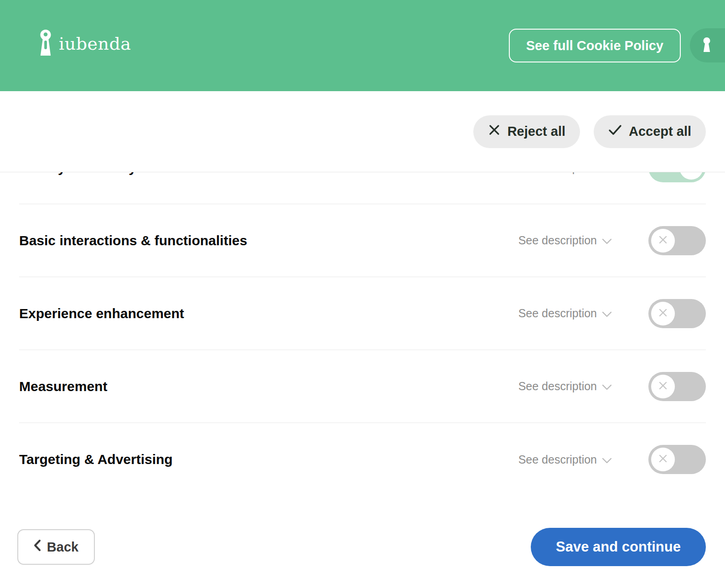  I want to click on category-row-experience-enhancement: Experience enhancement See description, so click(362, 314).